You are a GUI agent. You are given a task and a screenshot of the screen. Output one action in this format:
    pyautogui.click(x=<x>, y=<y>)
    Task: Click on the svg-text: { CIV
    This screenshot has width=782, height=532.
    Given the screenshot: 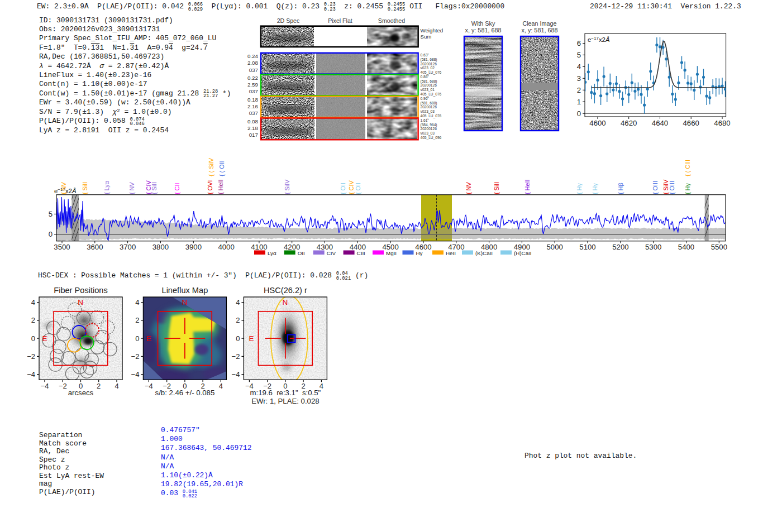 What is the action you would take?
    pyautogui.click(x=351, y=188)
    